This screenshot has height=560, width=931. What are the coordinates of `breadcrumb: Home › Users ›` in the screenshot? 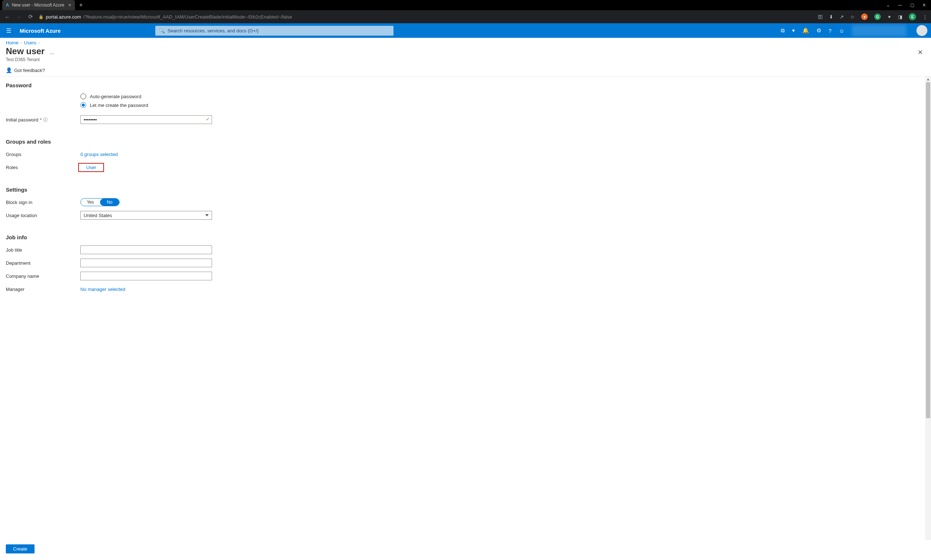 It's located at (466, 42).